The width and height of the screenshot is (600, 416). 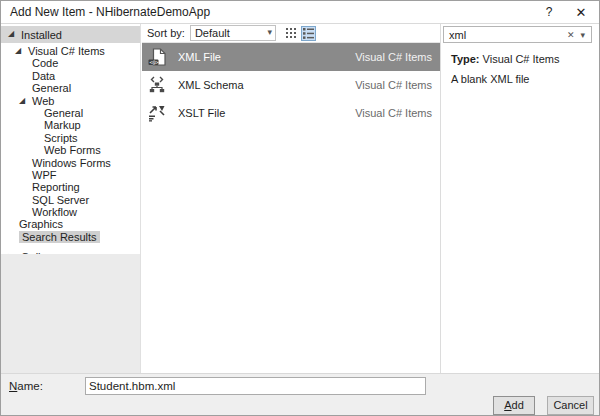 I want to click on sidebar-item-scripts: Scripts, so click(x=70, y=138).